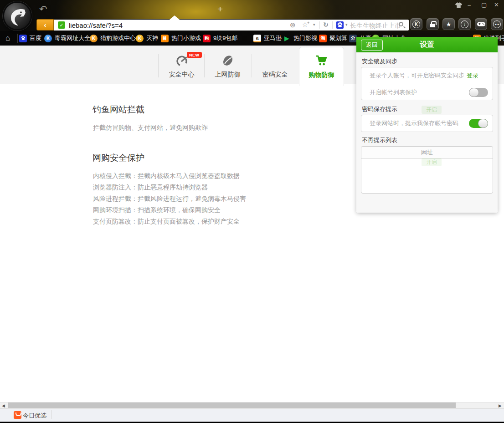 Image resolution: width=504 pixels, height=423 pixels. Describe the element at coordinates (478, 123) in the screenshot. I see `password-prompt-toggle` at that location.